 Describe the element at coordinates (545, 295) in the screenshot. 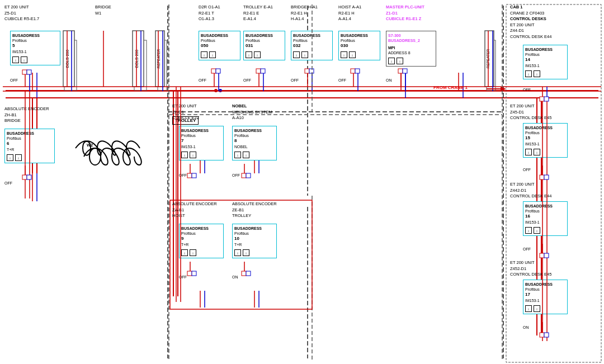

I see `et200-z452-num: 17` at that location.